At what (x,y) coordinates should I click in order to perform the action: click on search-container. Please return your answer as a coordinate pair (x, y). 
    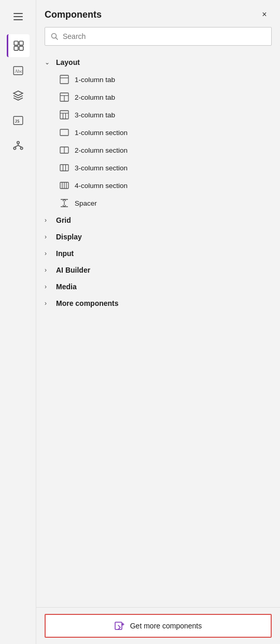
    Looking at the image, I should click on (158, 36).